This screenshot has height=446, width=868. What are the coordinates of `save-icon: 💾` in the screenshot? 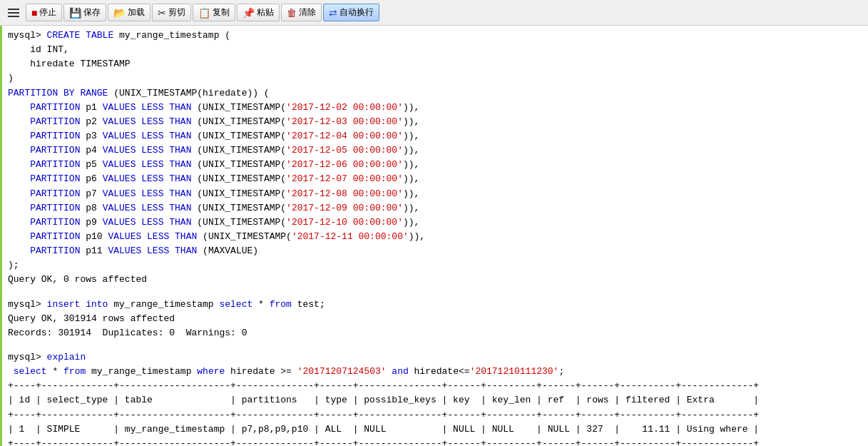 It's located at (76, 13).